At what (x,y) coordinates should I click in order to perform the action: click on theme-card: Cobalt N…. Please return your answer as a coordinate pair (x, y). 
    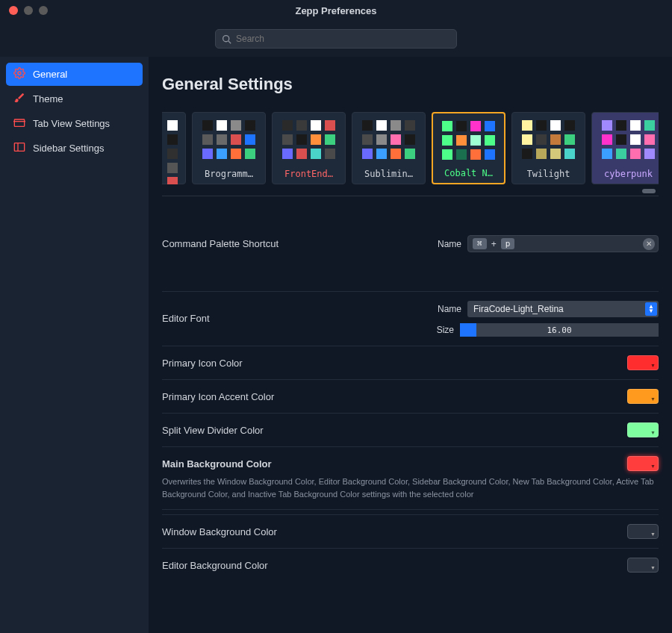
    Looking at the image, I should click on (469, 148).